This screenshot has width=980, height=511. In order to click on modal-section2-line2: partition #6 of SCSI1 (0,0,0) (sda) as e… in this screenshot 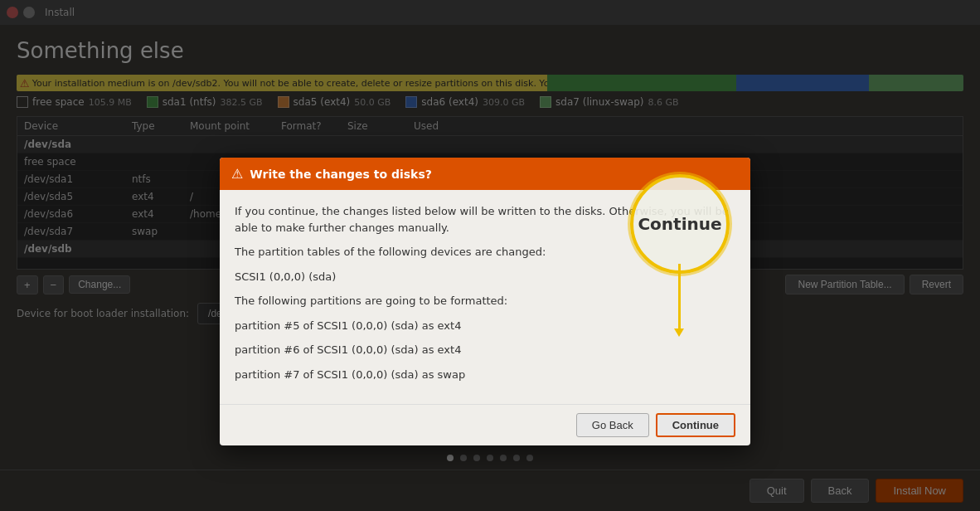, I will do `click(485, 350)`.